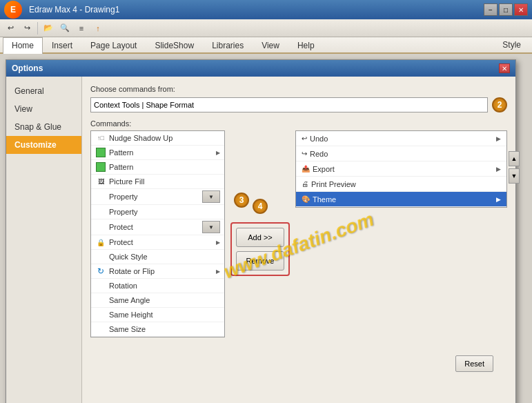  Describe the element at coordinates (101, 212) in the screenshot. I see `property2-icon` at that location.